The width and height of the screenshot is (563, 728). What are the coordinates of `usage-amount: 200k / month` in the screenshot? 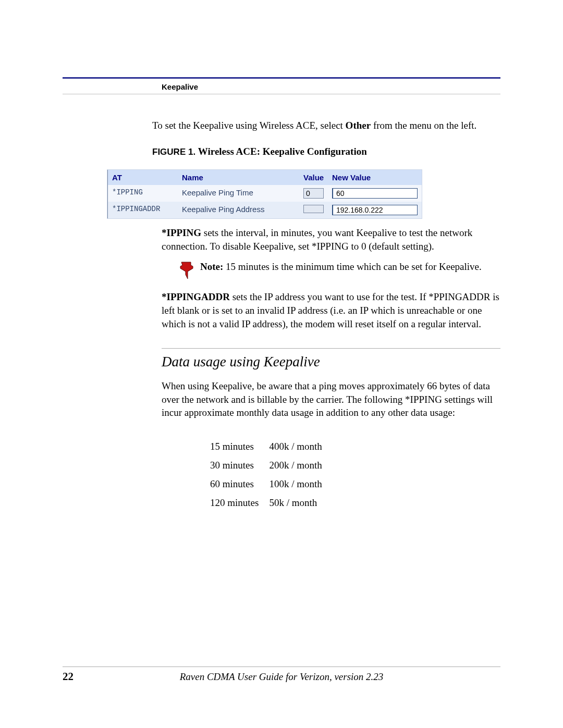 It's located at (295, 465).